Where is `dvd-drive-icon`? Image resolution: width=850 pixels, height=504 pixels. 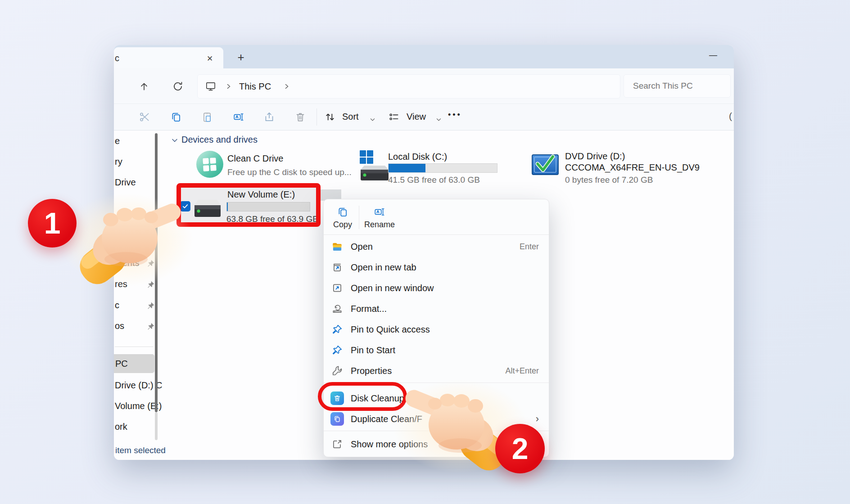
dvd-drive-icon is located at coordinates (545, 165).